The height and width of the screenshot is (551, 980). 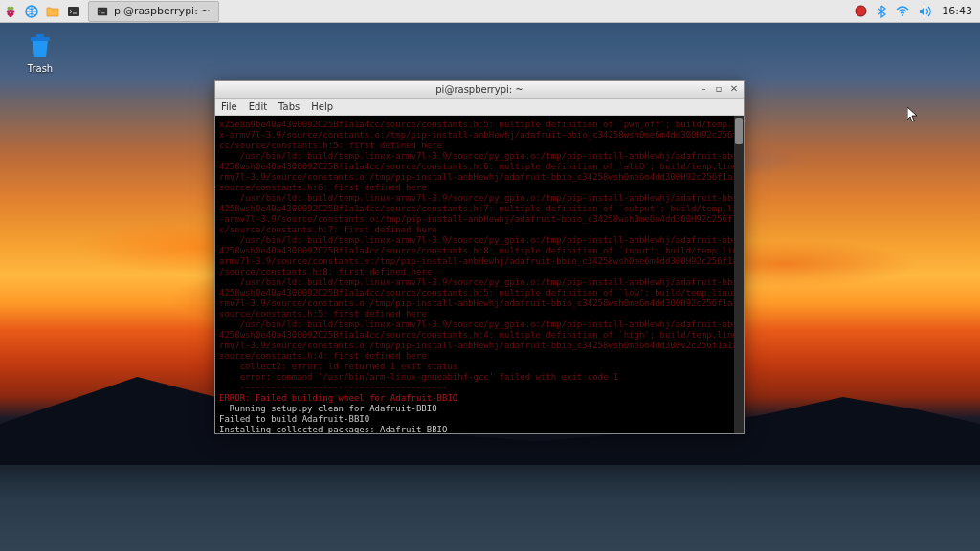 What do you see at coordinates (53, 11) in the screenshot?
I see `file-manager-launcher` at bounding box center [53, 11].